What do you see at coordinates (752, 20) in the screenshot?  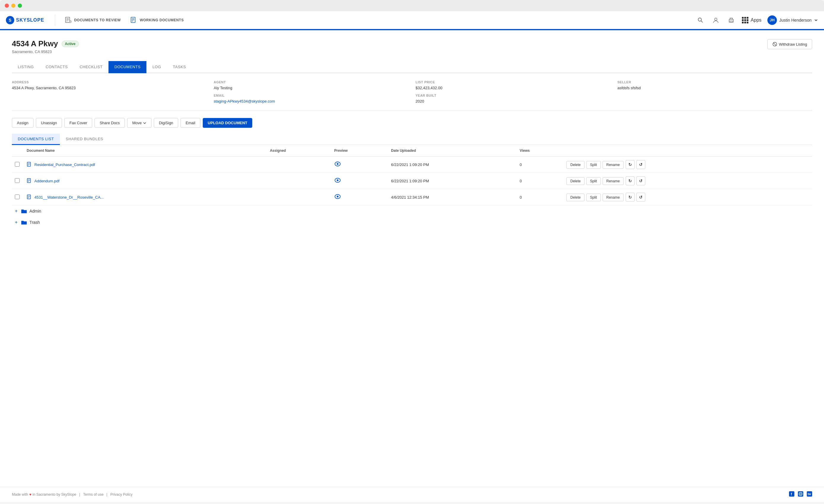 I see `apps-button: Apps` at bounding box center [752, 20].